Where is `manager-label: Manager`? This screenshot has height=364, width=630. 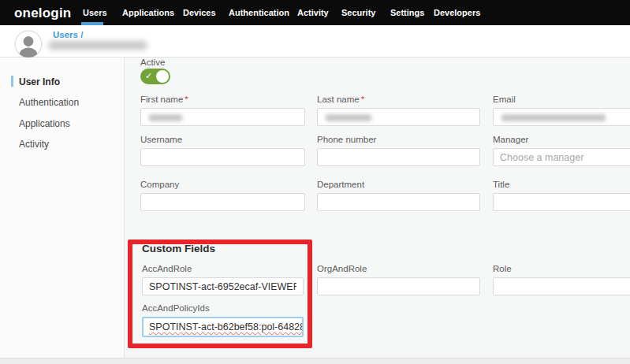
manager-label: Manager is located at coordinates (561, 140).